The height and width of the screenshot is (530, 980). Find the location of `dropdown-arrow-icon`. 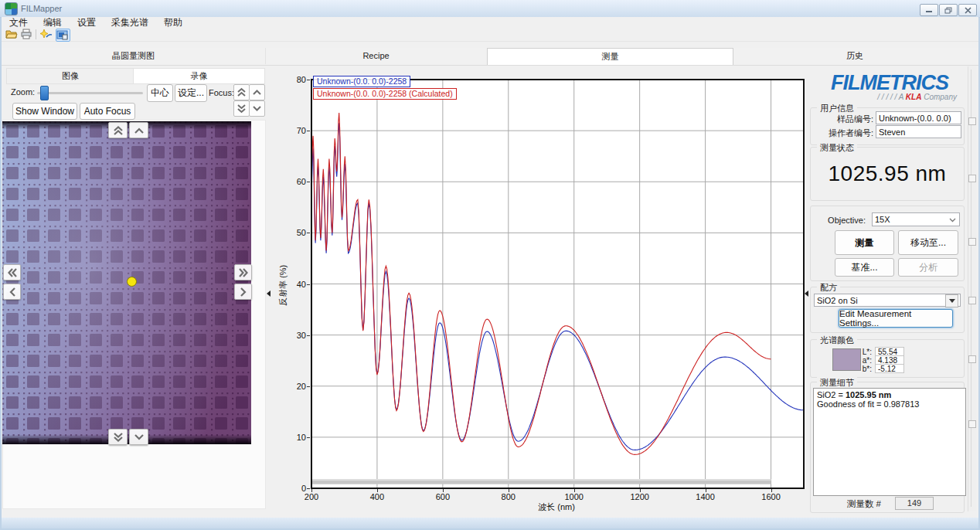

dropdown-arrow-icon is located at coordinates (952, 301).